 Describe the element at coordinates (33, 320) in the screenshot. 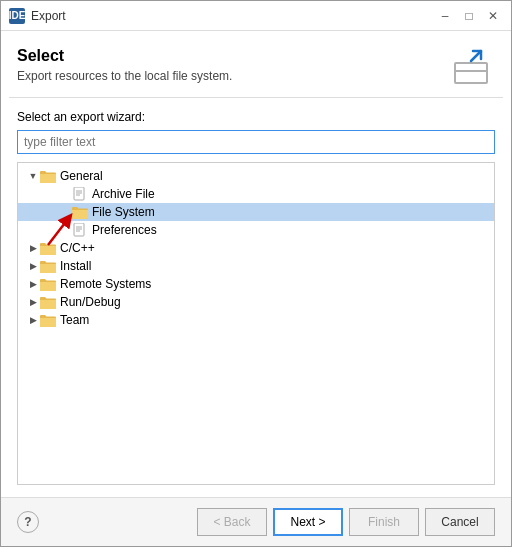

I see `chevron-team: ▶` at that location.